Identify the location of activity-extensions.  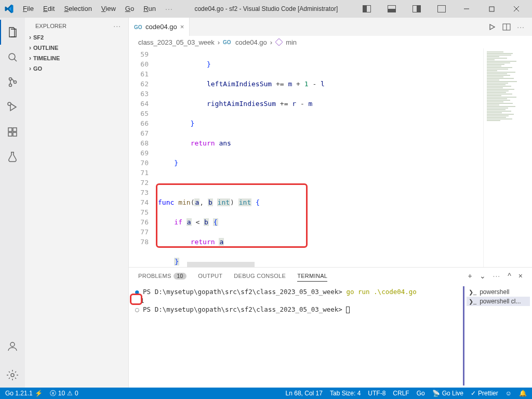
(12, 132).